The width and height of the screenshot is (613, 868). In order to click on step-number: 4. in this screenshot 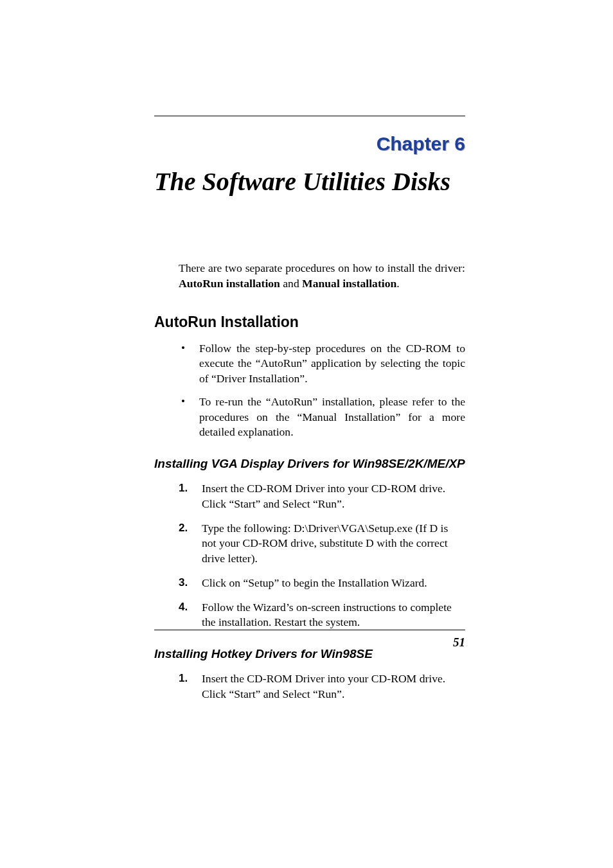, I will do `click(183, 608)`.